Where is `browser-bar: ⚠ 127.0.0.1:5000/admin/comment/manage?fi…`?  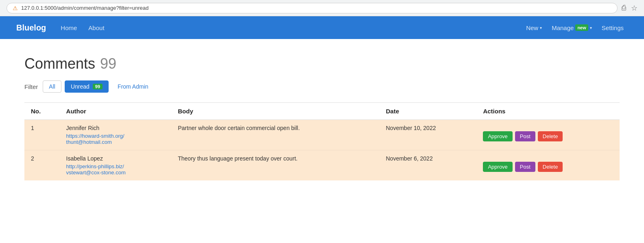 browser-bar: ⚠ 127.0.0.1:5000/admin/comment/manage?fi… is located at coordinates (322, 8).